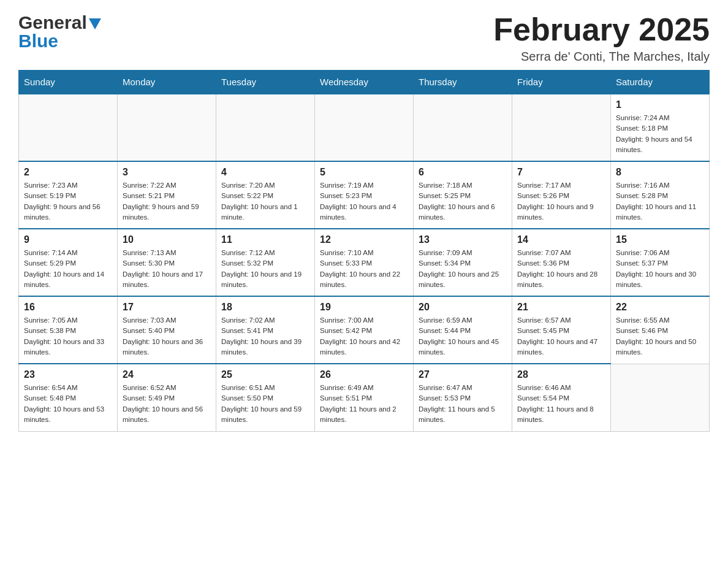  Describe the element at coordinates (463, 195) in the screenshot. I see `calendar-cell: 6Sunrise: 7:18 AM Sunset: 5:25 PM Daylig…` at that location.